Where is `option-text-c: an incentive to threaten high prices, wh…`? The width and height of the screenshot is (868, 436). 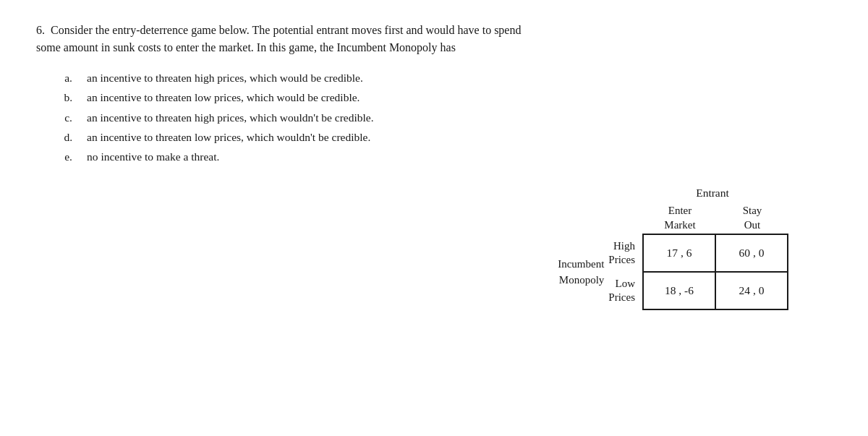 option-text-c: an incentive to threaten high prices, wh… is located at coordinates (230, 117).